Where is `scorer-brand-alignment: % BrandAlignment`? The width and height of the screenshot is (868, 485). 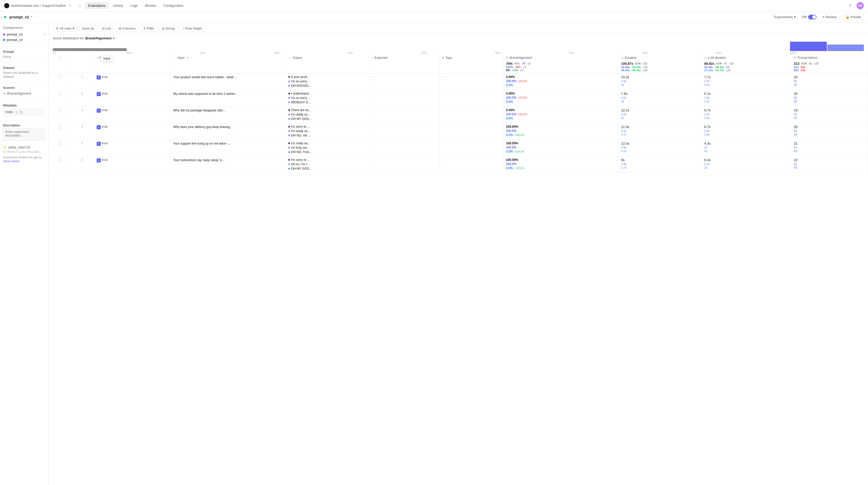 scorer-brand-alignment: % BrandAlignment is located at coordinates (24, 93).